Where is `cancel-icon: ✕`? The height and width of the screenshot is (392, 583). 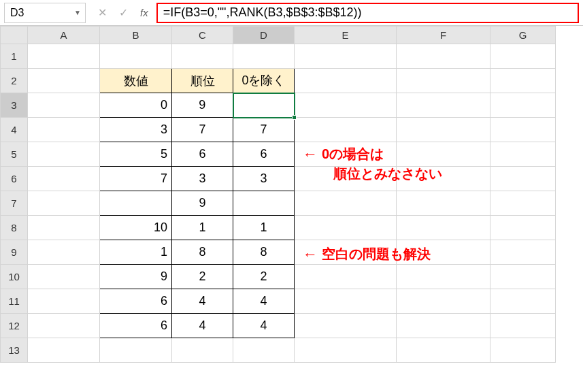 cancel-icon: ✕ is located at coordinates (102, 12).